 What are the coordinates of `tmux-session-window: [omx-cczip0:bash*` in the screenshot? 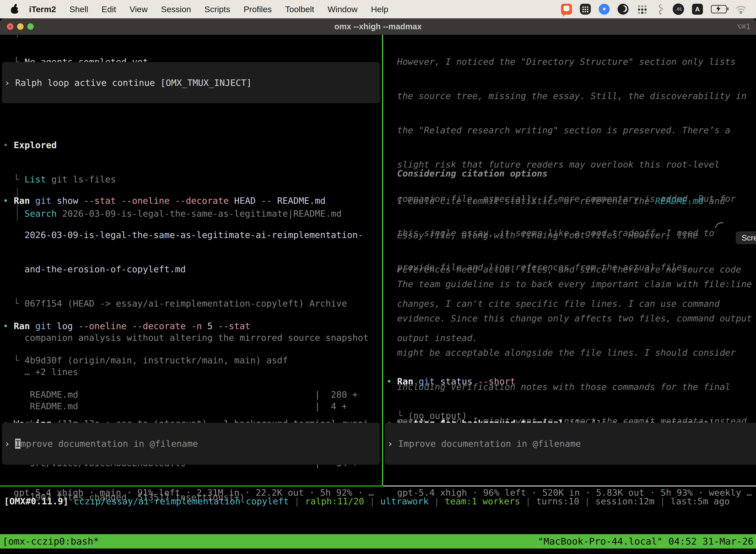 It's located at (51, 541).